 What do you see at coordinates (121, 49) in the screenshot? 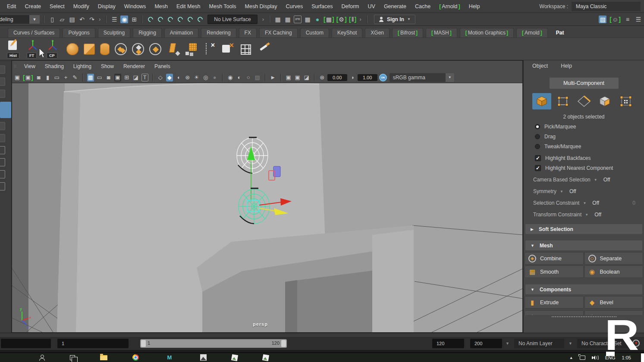
I see `combine-icon` at bounding box center [121, 49].